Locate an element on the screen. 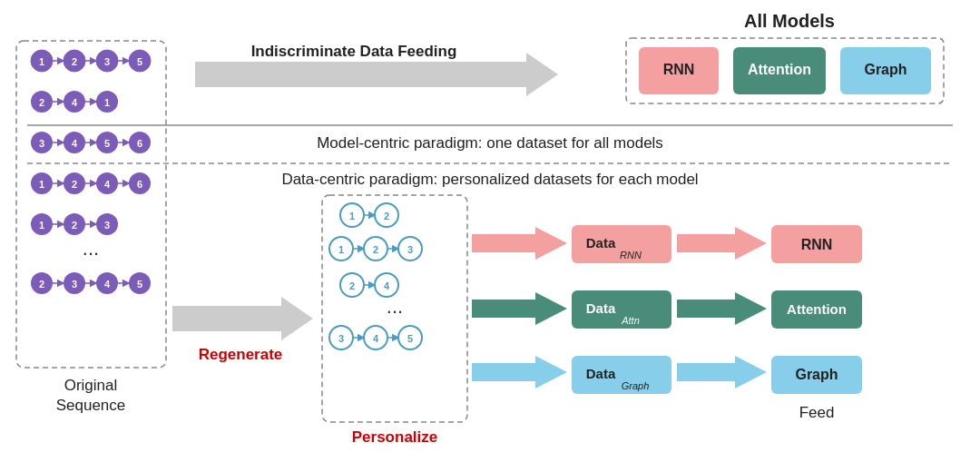 The height and width of the screenshot is (462, 980). svg-text: Sequence is located at coordinates (91, 405).